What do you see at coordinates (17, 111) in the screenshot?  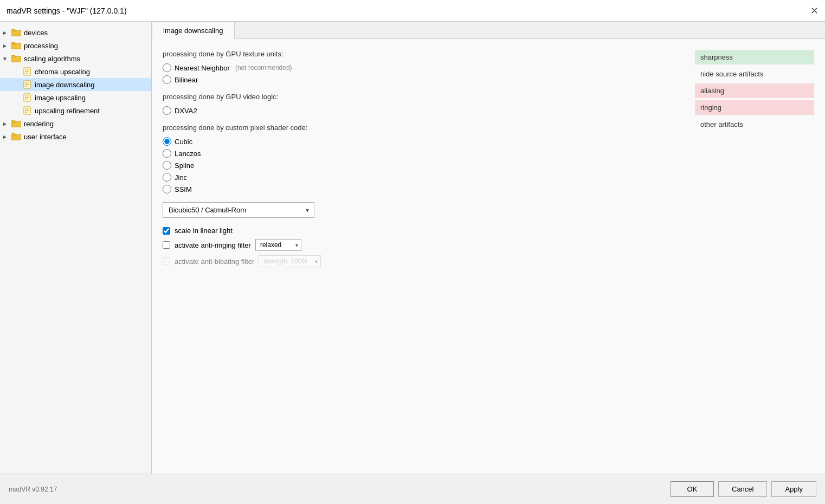 I see `upscaling-refinement-arrow-icon` at bounding box center [17, 111].